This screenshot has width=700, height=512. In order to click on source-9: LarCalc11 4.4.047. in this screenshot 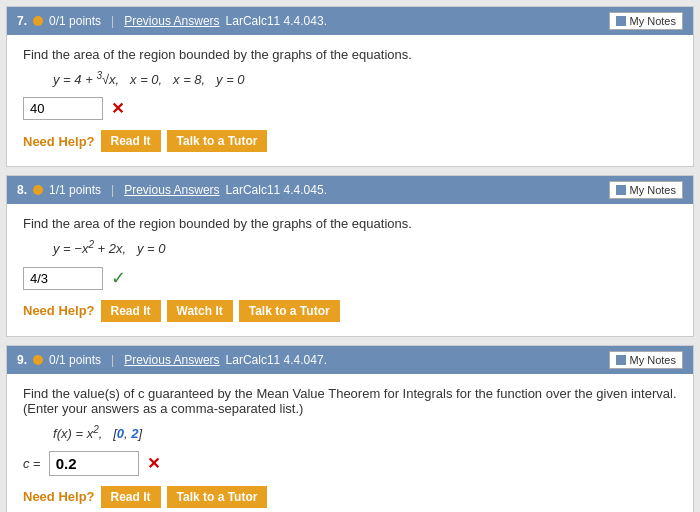, I will do `click(276, 360)`.